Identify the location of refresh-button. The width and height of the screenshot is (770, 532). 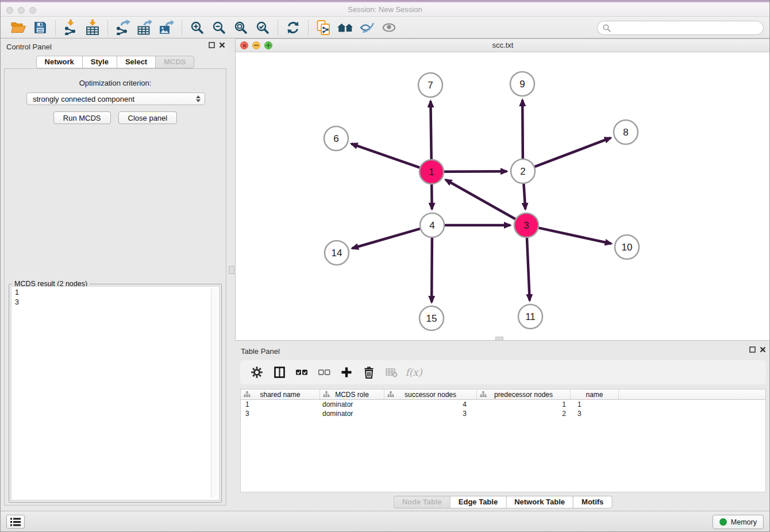
(293, 28).